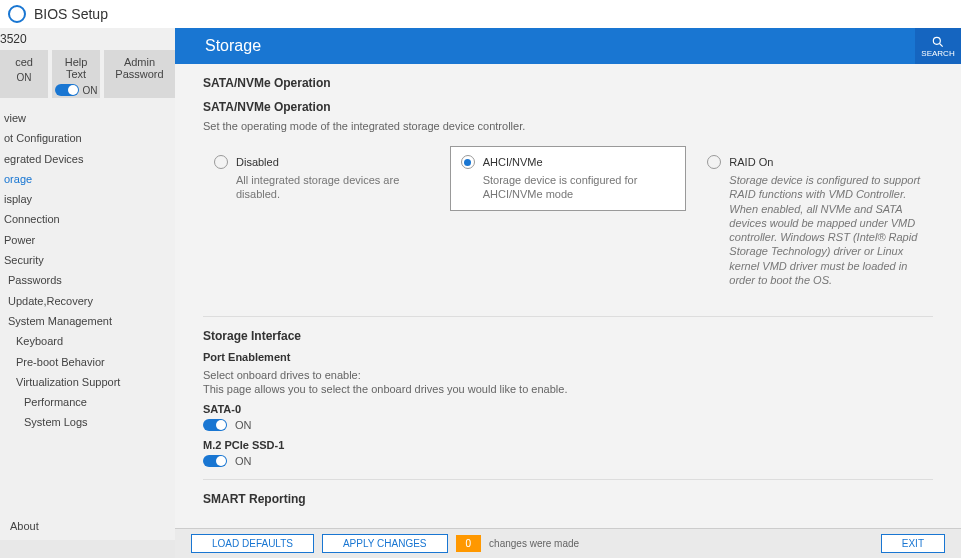 This screenshot has height=558, width=961. Describe the element at coordinates (938, 46) in the screenshot. I see `search-button: SEARCH` at that location.